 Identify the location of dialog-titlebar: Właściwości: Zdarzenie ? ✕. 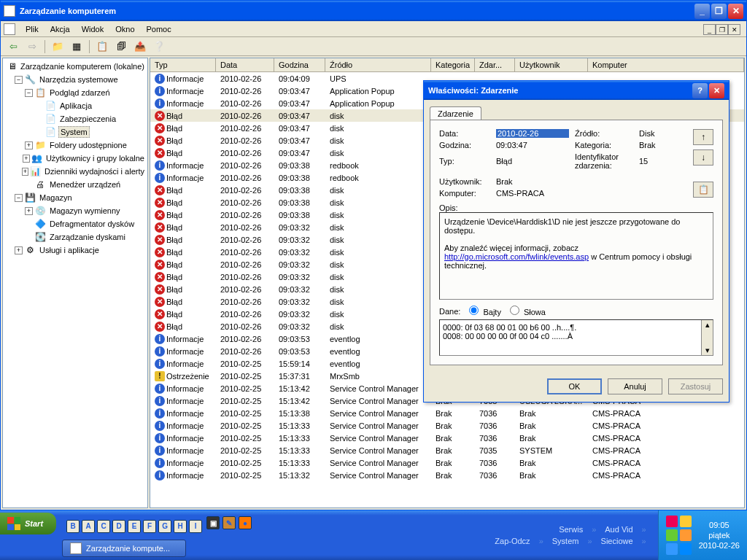
(576, 90).